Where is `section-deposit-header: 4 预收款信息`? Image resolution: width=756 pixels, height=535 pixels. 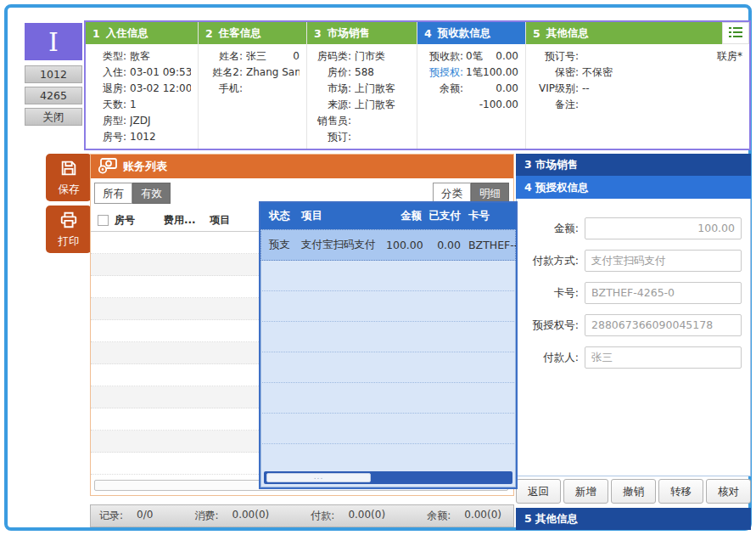 section-deposit-header: 4 预收款信息 is located at coordinates (472, 33).